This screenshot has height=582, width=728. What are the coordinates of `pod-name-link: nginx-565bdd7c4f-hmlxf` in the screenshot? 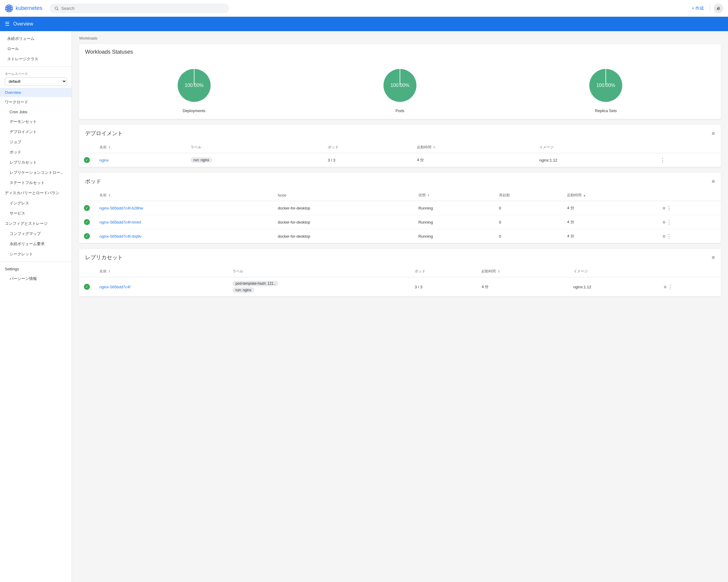 It's located at (120, 222).